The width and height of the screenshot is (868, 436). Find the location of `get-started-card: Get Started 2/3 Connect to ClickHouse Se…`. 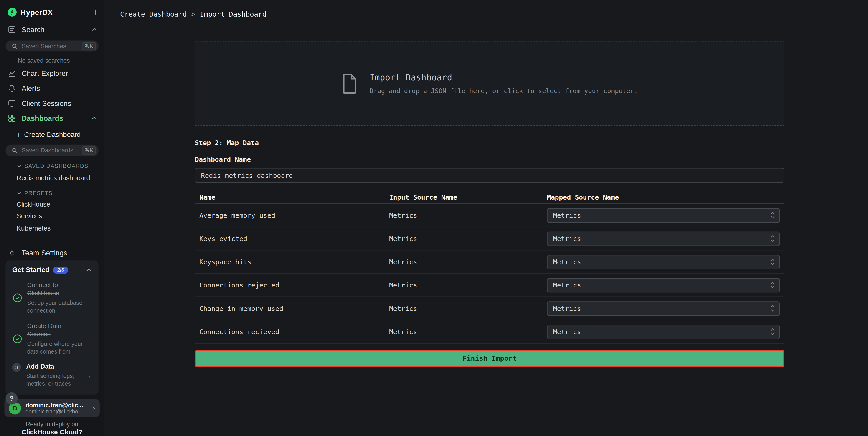

get-started-card: Get Started 2/3 Connect to ClickHouse Se… is located at coordinates (52, 328).